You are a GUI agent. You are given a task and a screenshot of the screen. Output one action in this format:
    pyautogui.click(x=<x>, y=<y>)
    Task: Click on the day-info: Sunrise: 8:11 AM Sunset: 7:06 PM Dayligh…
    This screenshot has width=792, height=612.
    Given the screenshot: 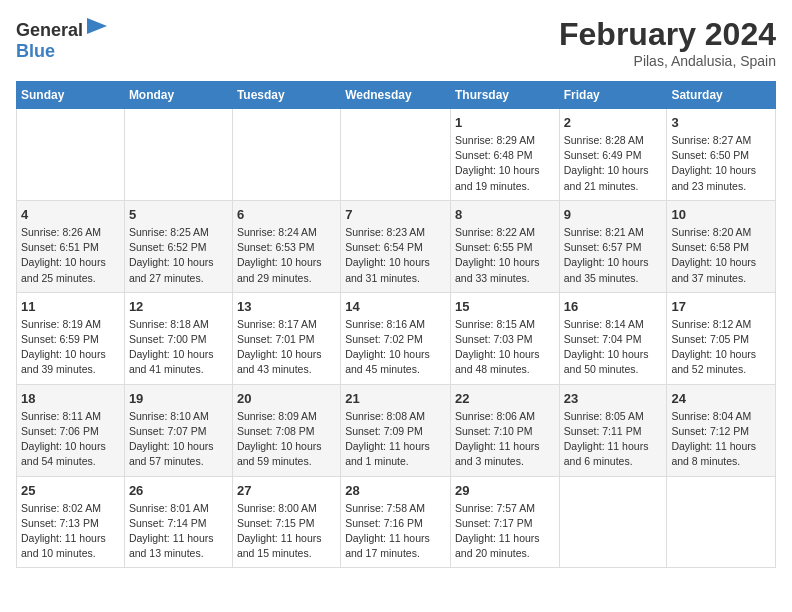 What is the action you would take?
    pyautogui.click(x=70, y=440)
    